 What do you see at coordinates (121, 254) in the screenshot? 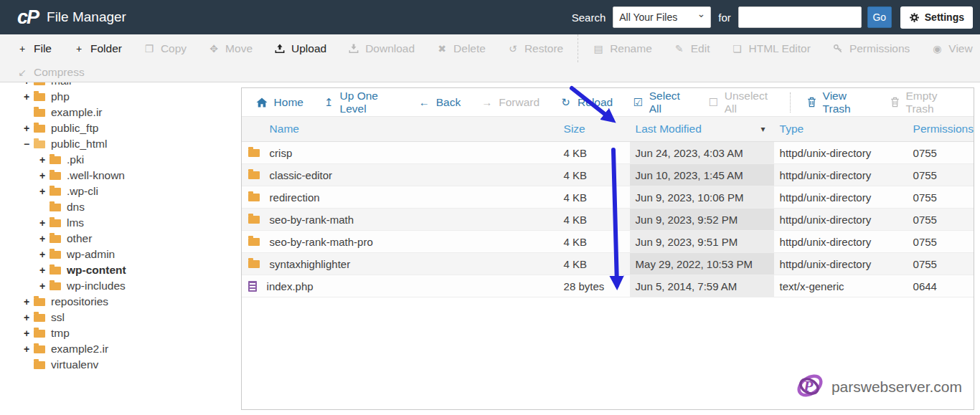
I see `sidebar-item-wp-admin: +wp-admin` at bounding box center [121, 254].